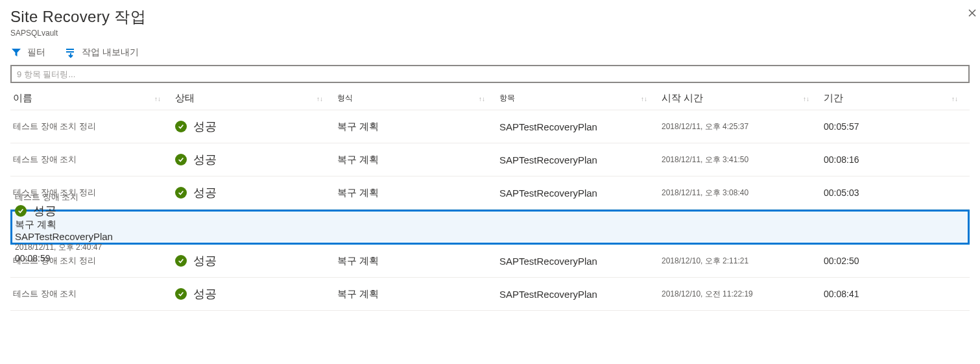 This screenshot has width=980, height=364. Describe the element at coordinates (490, 99) in the screenshot. I see `table-header-row: 이름 ↑↓ 상태 ↑↓ 형식 ↑↓ 항목 ↑↓ 시작 시간 ↑↓ 기간 ↑↓` at that location.